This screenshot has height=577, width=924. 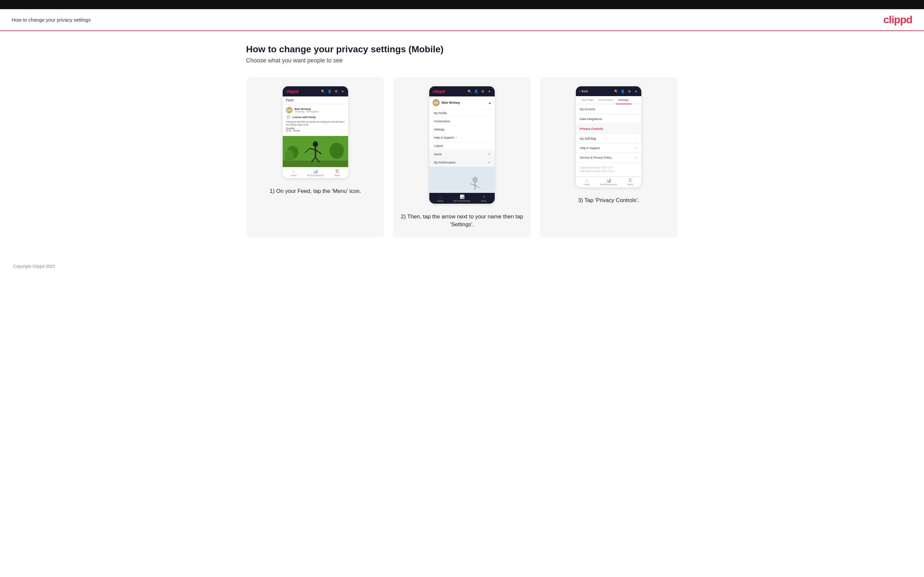 I want to click on step1-description: 1) On your Feed, tap the 'Menu' icon., so click(x=315, y=191).